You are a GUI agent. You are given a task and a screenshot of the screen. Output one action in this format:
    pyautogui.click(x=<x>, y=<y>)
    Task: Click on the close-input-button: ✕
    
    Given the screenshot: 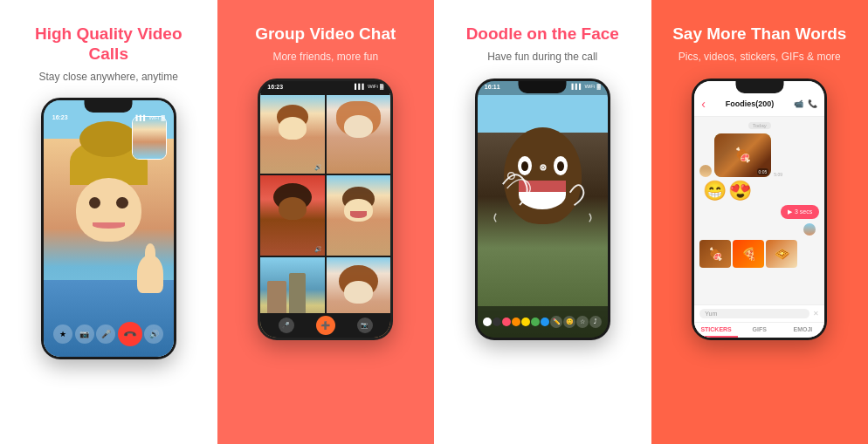 What is the action you would take?
    pyautogui.click(x=816, y=314)
    